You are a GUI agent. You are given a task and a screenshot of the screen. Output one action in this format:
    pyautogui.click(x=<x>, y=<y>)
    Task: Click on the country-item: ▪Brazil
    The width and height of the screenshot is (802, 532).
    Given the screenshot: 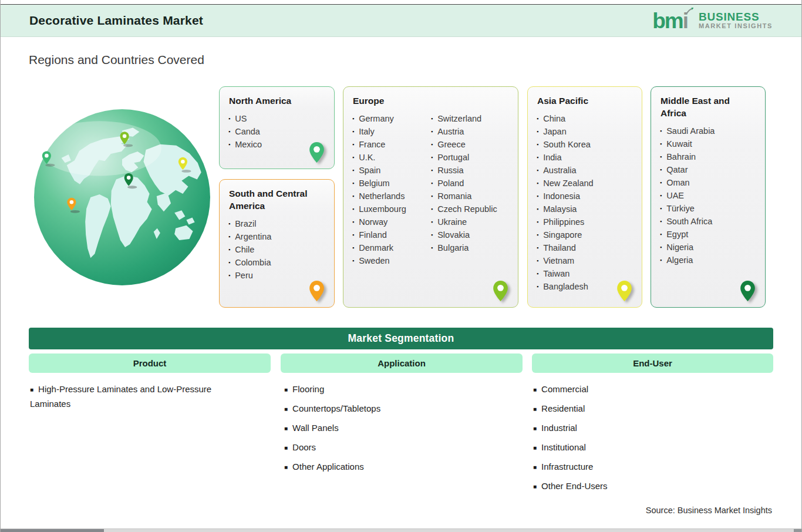 What is the action you would take?
    pyautogui.click(x=277, y=224)
    